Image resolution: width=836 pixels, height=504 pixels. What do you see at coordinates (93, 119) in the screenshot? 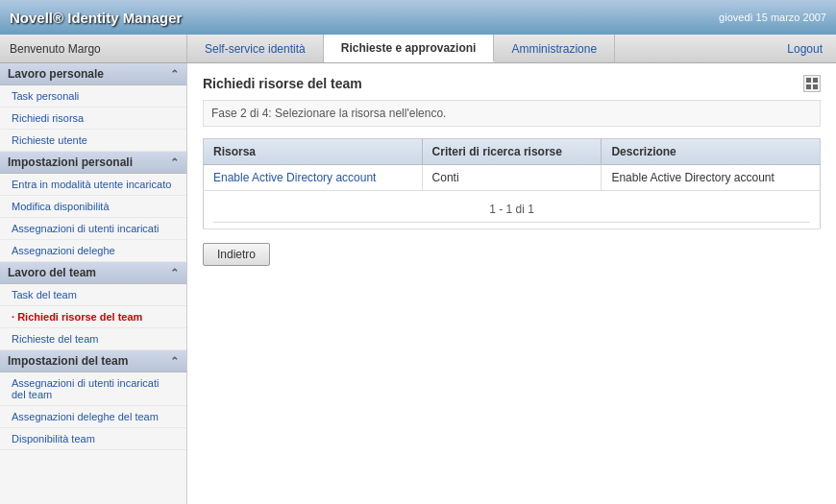
I see `sidebar-item-richiedi-risorsa: Richiedi risorsa` at bounding box center [93, 119].